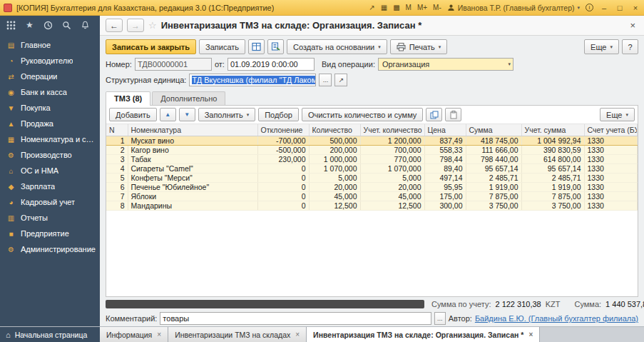  What do you see at coordinates (372, 169) in the screenshot?
I see `table-row: 4 Сигареты "Camel" 0 1 070,000 1 070,000…` at bounding box center [372, 169].